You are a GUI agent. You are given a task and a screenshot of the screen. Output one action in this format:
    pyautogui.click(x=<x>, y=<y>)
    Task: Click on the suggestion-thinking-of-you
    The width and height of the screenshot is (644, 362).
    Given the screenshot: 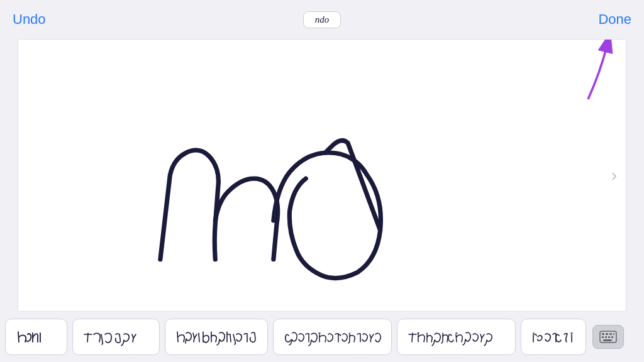 What is the action you would take?
    pyautogui.click(x=457, y=337)
    